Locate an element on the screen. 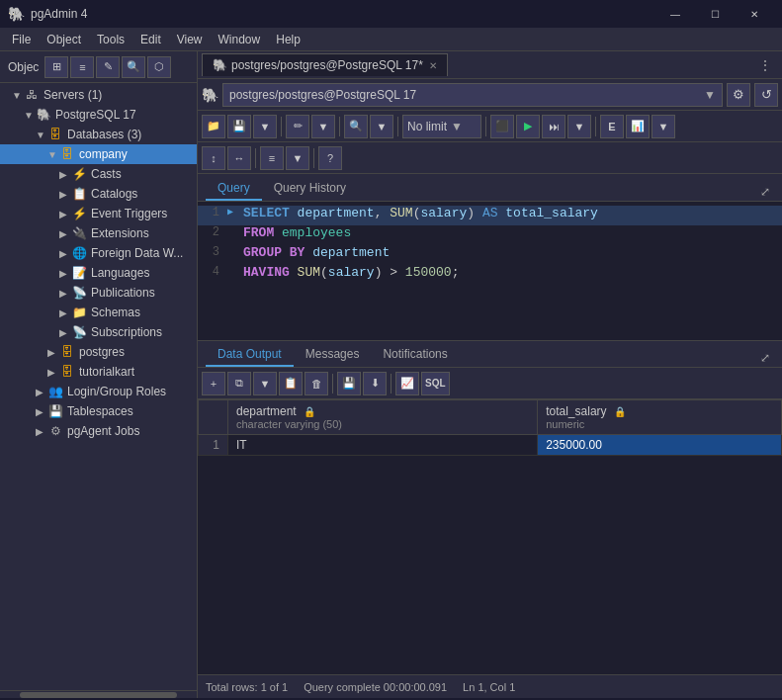 The image size is (782, 700). tab-db-icon: 🐘 is located at coordinates (219, 65).